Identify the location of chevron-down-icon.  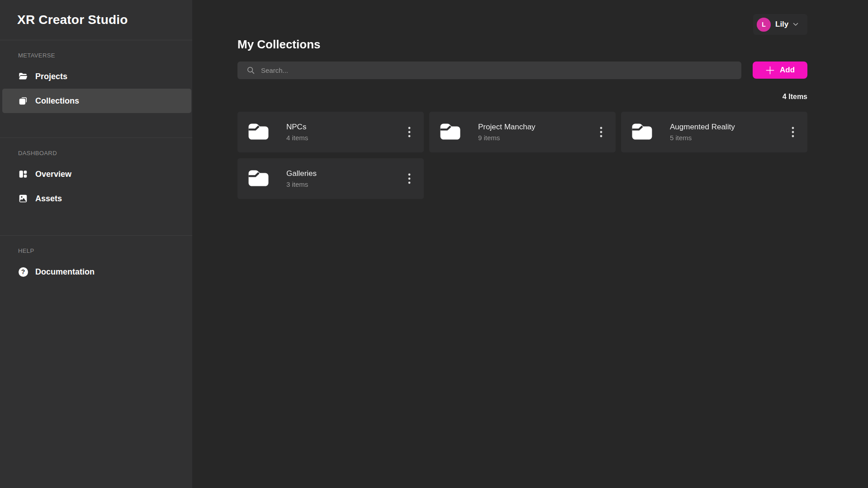
(796, 24).